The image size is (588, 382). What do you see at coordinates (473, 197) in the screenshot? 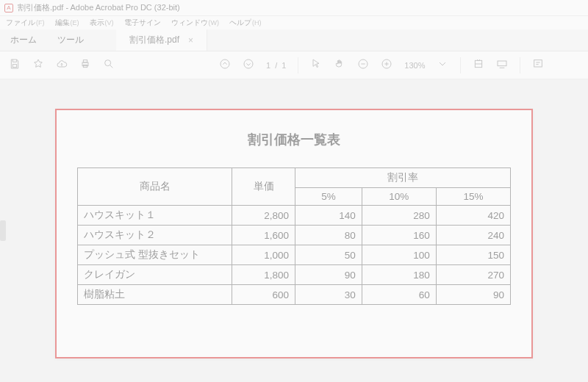
I see `th-15pct: 15%` at bounding box center [473, 197].